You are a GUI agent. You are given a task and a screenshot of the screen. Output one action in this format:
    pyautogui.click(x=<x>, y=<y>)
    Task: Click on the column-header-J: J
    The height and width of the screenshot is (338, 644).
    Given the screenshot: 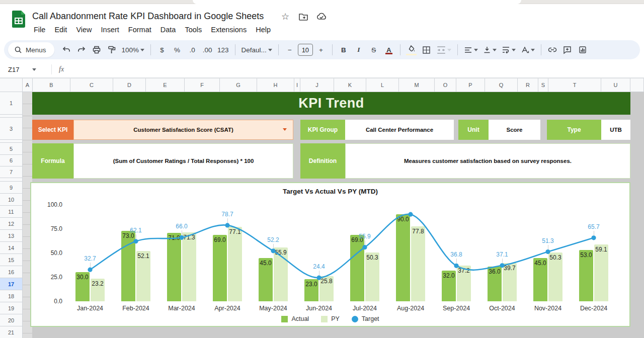 What is the action you would take?
    pyautogui.click(x=317, y=86)
    